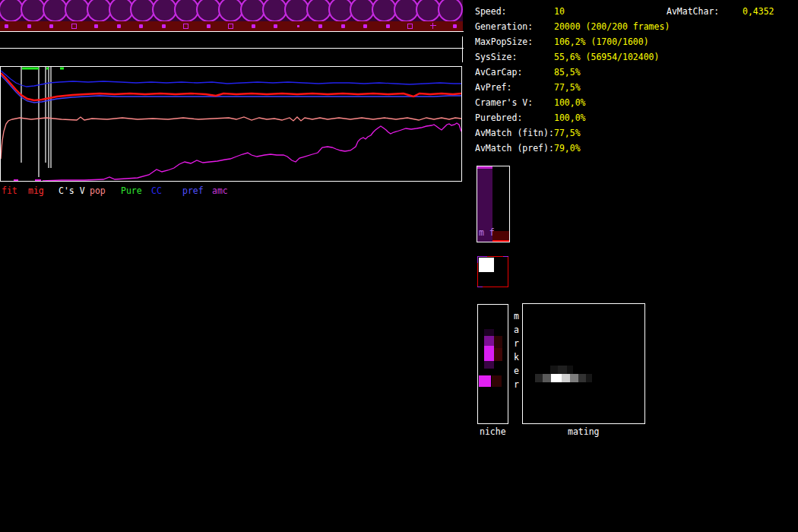 The width and height of the screenshot is (798, 532). What do you see at coordinates (506, 257) in the screenshot?
I see `accent-top-right` at bounding box center [506, 257].